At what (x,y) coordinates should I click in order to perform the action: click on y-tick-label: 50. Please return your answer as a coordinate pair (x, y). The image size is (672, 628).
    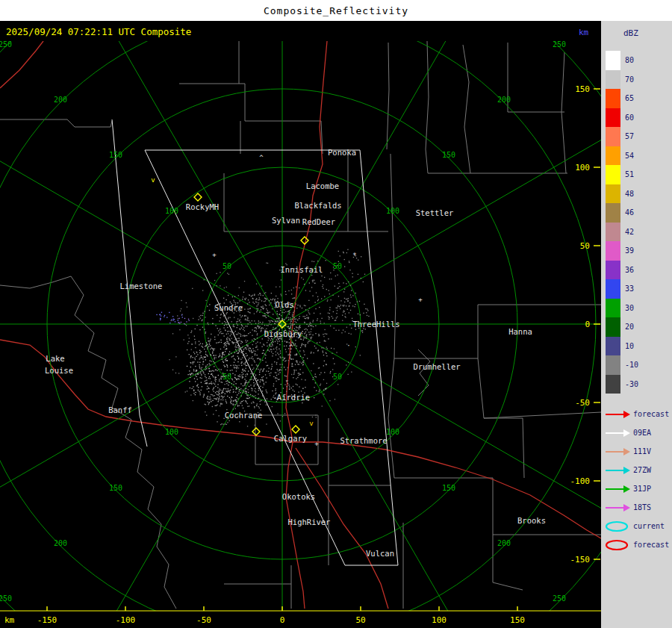
    Looking at the image, I should click on (585, 246).